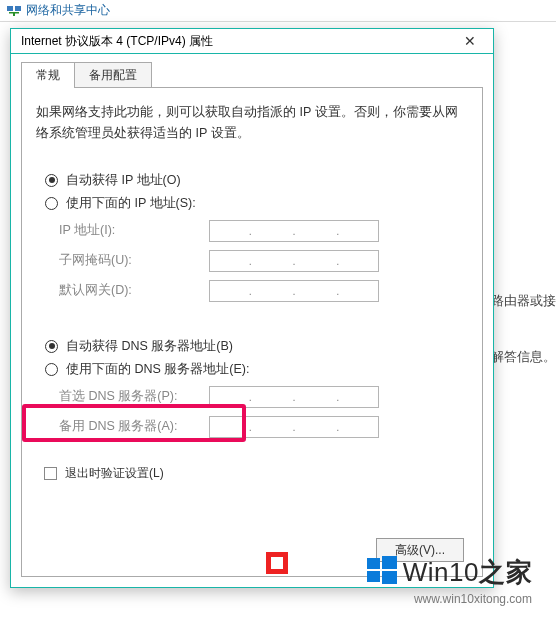 This screenshot has height=620, width=556. What do you see at coordinates (134, 290) in the screenshot?
I see `gateway-label: 默认网关(D):` at bounding box center [134, 290].